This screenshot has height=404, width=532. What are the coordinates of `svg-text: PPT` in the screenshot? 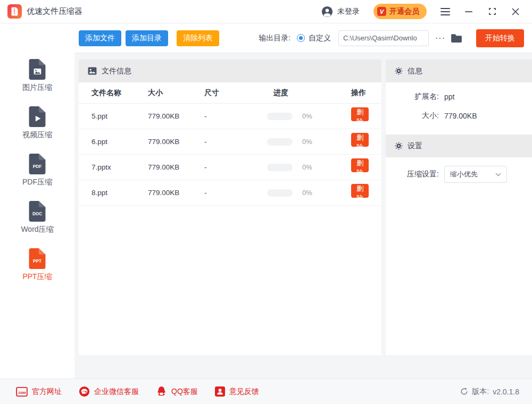 It's located at (37, 262).